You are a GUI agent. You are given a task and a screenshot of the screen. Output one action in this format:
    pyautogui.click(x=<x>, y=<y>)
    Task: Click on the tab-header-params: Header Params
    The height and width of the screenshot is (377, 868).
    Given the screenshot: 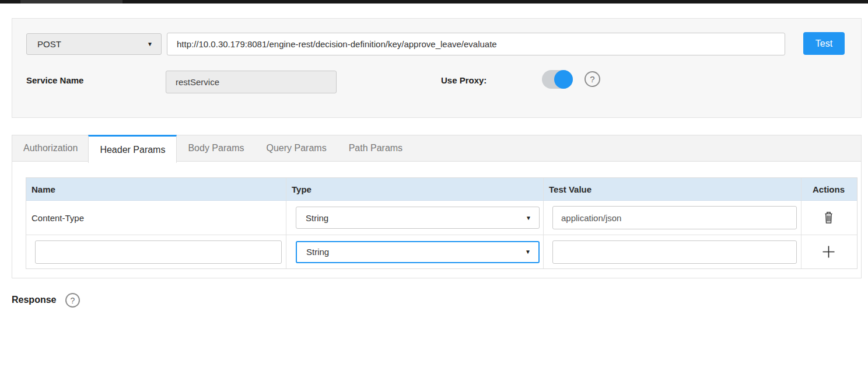 What is the action you would take?
    pyautogui.click(x=132, y=149)
    